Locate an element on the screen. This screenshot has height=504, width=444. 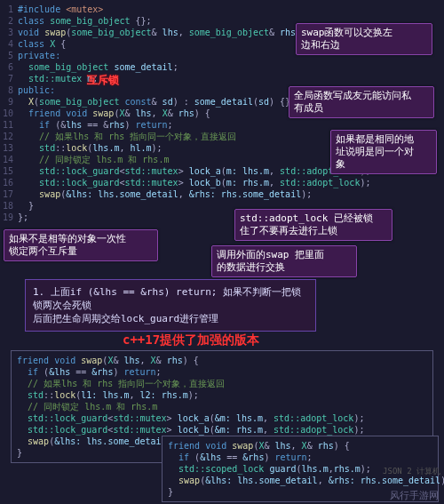
line-number: 12 is located at coordinates (9, 137).